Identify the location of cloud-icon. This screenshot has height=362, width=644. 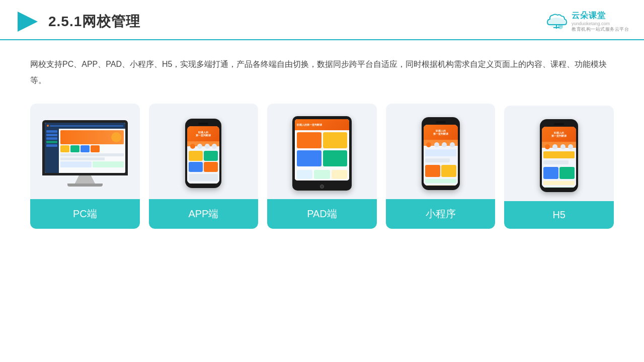
(556, 22).